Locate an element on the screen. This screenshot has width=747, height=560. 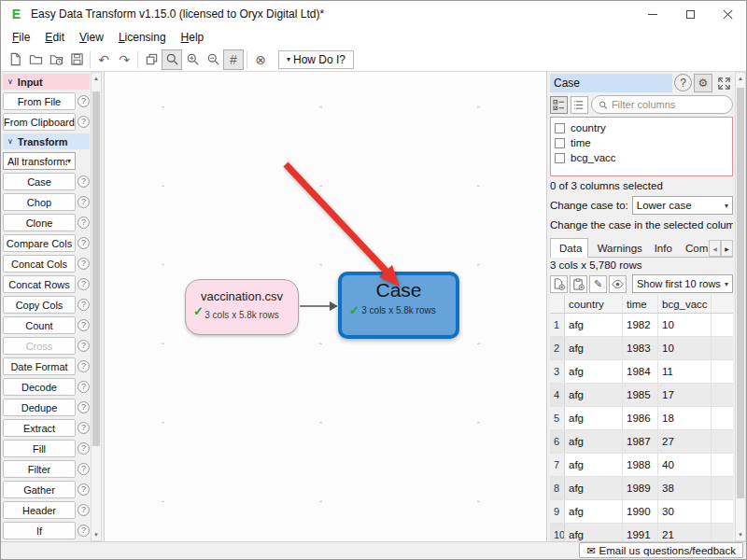
redo-button: ↷ is located at coordinates (124, 60).